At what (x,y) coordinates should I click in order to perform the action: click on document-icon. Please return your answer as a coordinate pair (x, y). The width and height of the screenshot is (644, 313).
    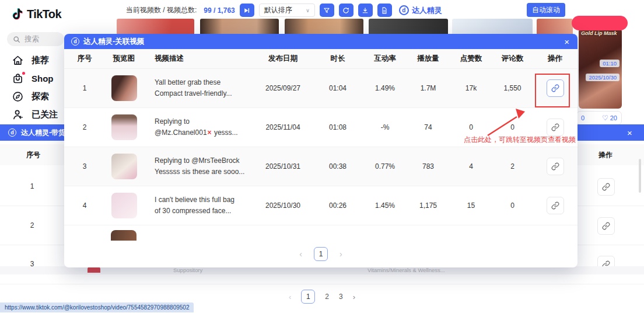
    Looking at the image, I should click on (384, 11).